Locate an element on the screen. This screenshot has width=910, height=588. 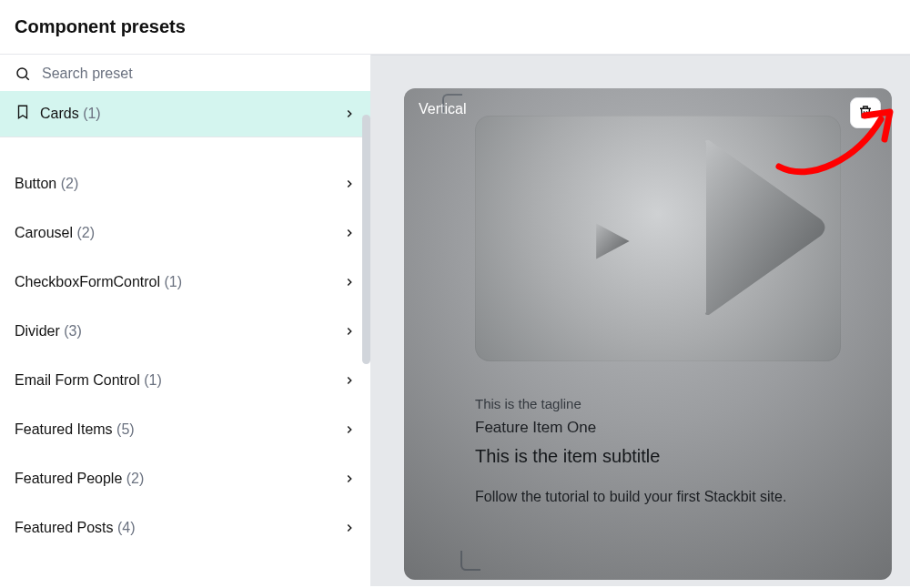
sidebar-item-featureditems: Featured Items (5) is located at coordinates (186, 430).